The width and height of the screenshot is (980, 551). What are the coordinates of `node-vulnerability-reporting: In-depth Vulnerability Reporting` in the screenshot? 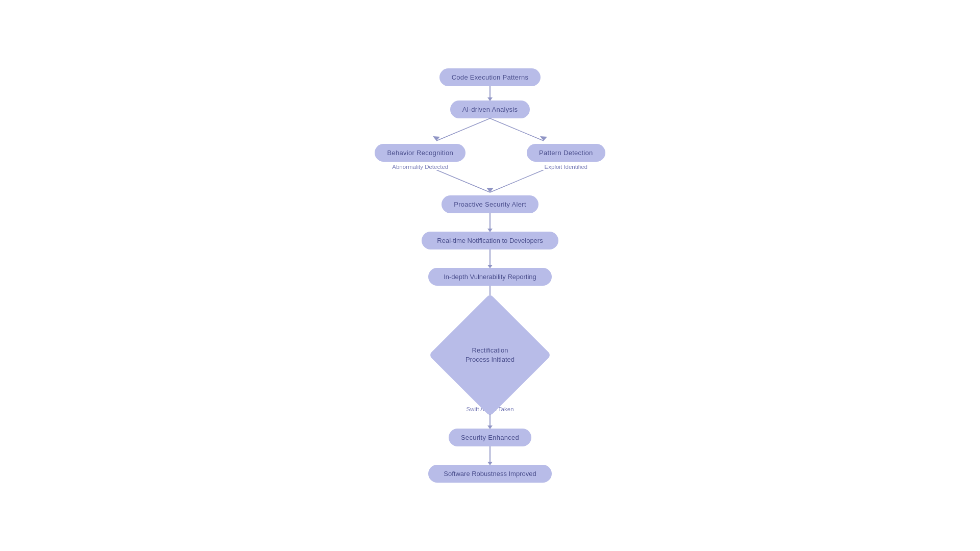 It's located at (490, 277).